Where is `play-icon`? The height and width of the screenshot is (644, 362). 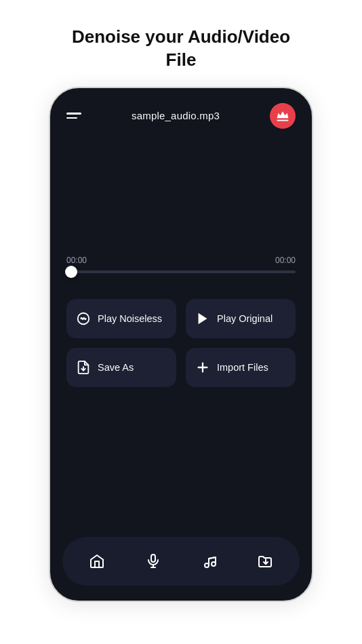 play-icon is located at coordinates (203, 319).